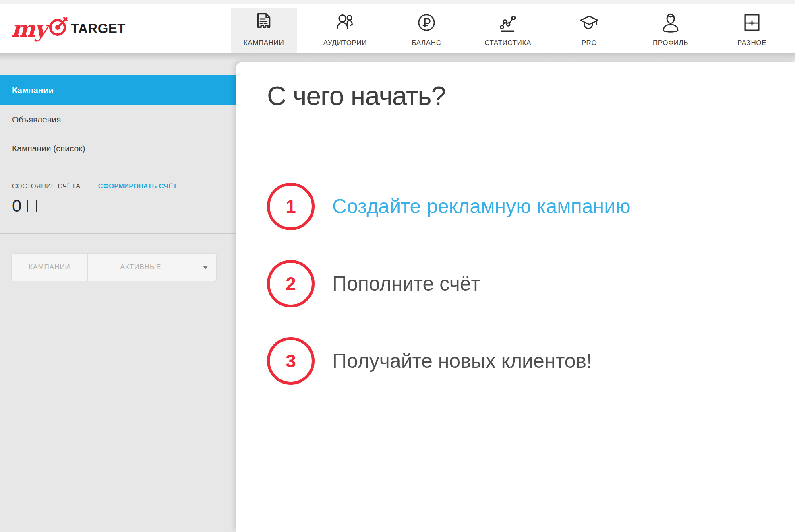  I want to click on step-create-campaign: 1 Создайте рекламную кампанию, so click(531, 206).